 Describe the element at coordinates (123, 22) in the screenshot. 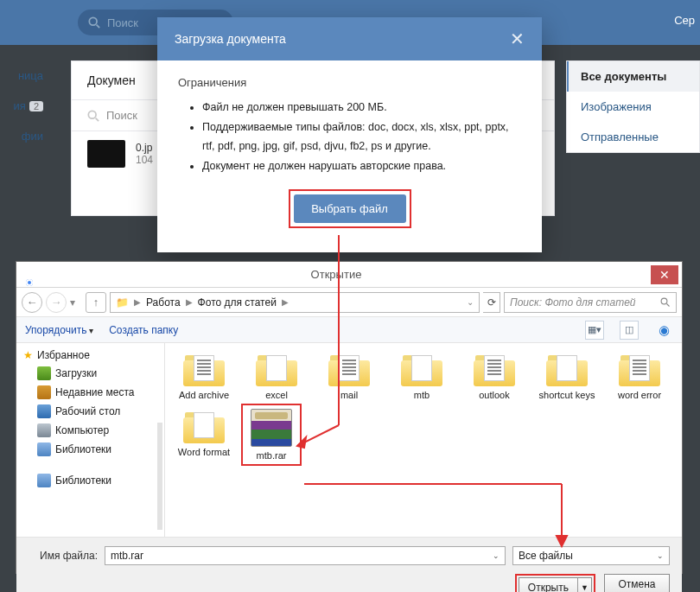

I see `search-placeholder: Поиск` at that location.